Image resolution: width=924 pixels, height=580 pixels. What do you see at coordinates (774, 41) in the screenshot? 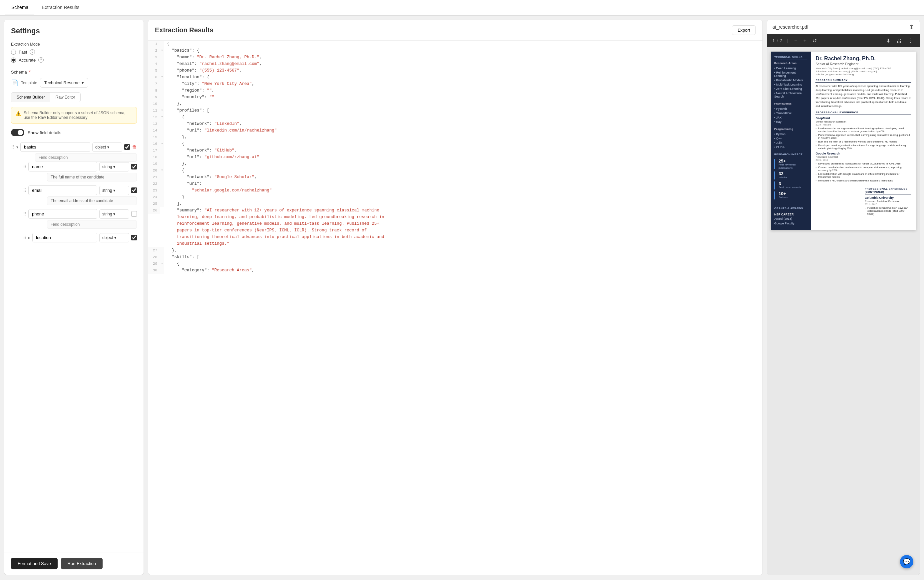
I see `pdf-page-current: 1` at bounding box center [774, 41].